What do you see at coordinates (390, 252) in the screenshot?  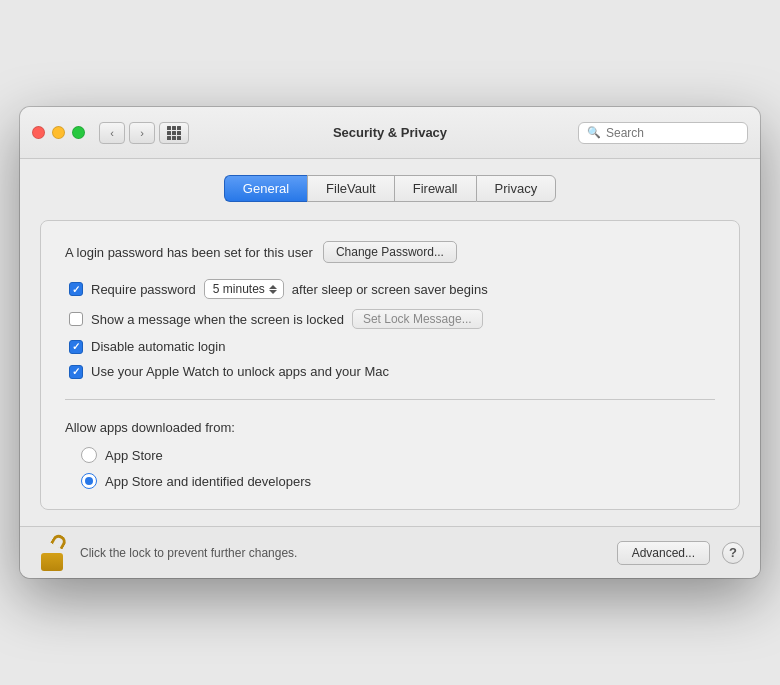 I see `change-password-button: Change Password...` at bounding box center [390, 252].